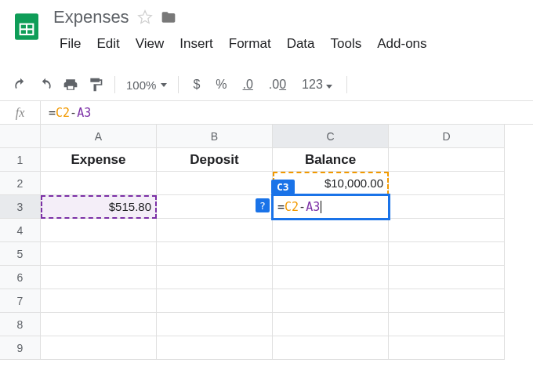 This screenshot has width=533, height=392. I want to click on zoom-selector: 100%, so click(147, 85).